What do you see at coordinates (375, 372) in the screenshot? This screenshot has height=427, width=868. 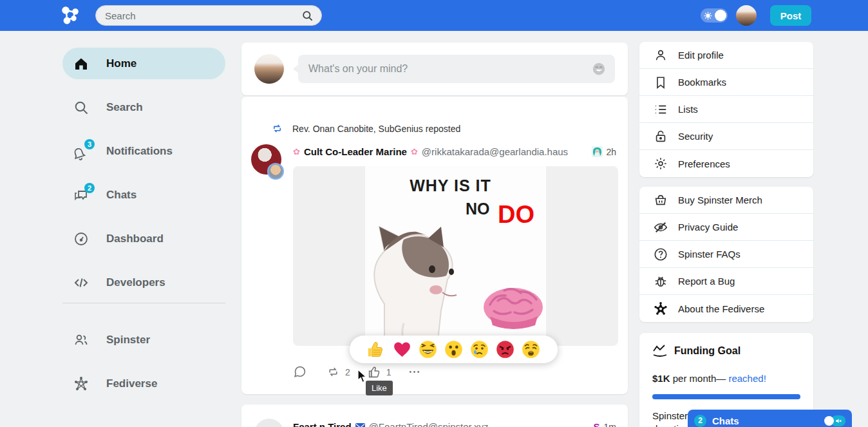 I see `like-icon` at bounding box center [375, 372].